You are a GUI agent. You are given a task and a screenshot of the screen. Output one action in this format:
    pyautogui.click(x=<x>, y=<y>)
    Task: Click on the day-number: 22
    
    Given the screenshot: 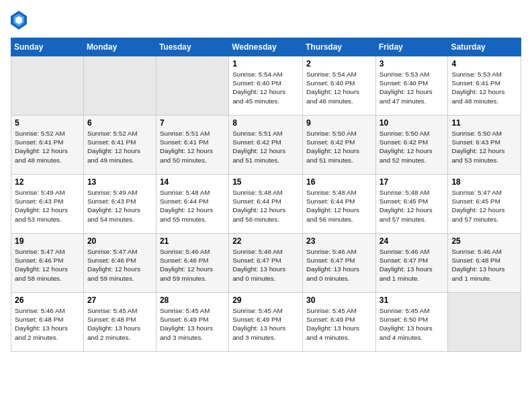 What is the action you would take?
    pyautogui.click(x=266, y=241)
    